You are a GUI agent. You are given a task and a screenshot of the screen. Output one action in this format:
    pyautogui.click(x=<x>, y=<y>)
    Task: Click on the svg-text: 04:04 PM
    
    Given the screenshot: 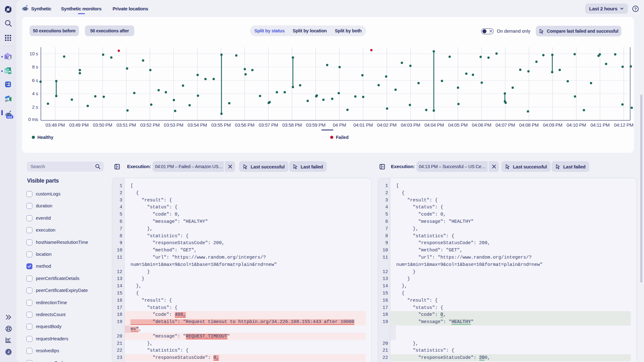 What is the action you would take?
    pyautogui.click(x=434, y=125)
    